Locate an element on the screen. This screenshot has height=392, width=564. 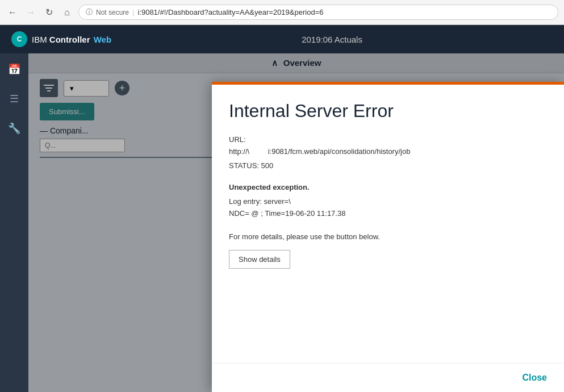
sidebar-icon-wrench: 🔧 is located at coordinates (14, 128).